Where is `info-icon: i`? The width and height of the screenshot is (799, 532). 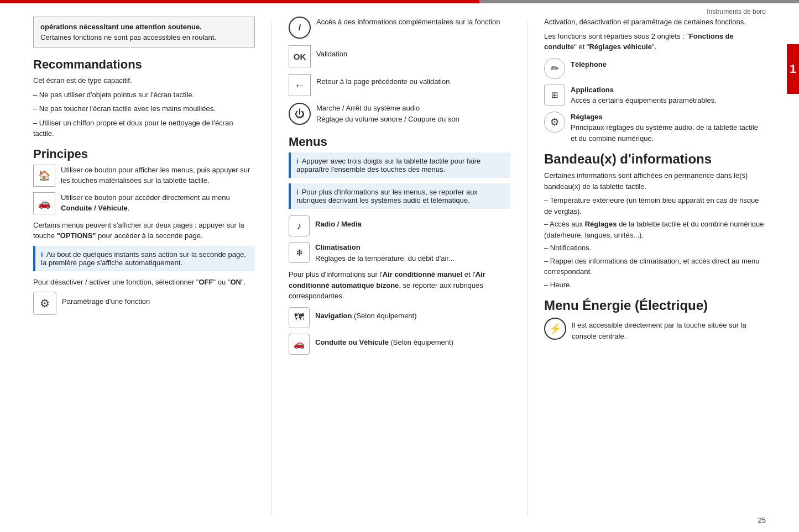
info-icon: i is located at coordinates (42, 254).